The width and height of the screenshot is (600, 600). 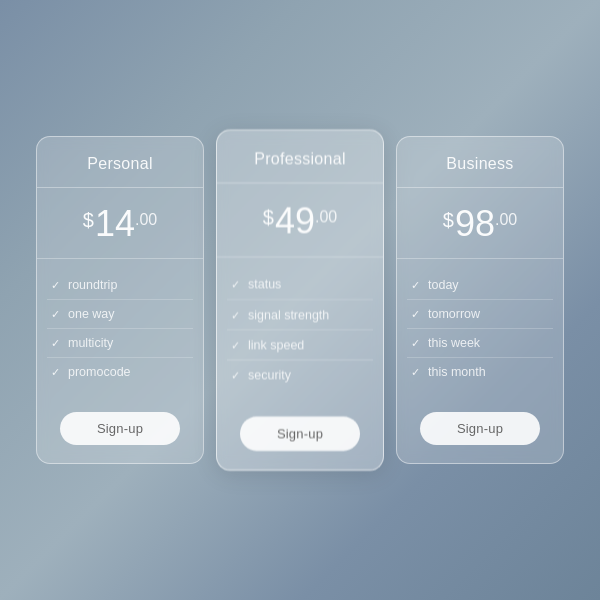 I want to click on card-header-business: Business, so click(x=480, y=162).